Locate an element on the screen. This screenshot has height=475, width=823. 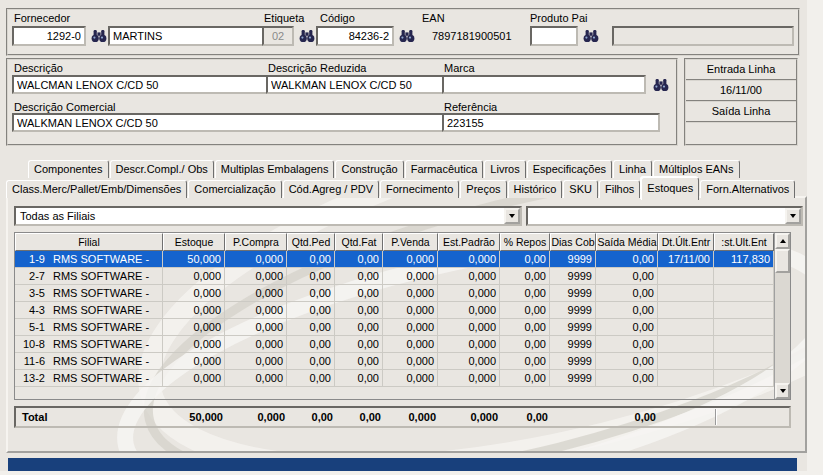
table-row-filial-11-6: 11-6RMS SOFTWARE -0,0000,0000,000,000,00… is located at coordinates (402, 362).